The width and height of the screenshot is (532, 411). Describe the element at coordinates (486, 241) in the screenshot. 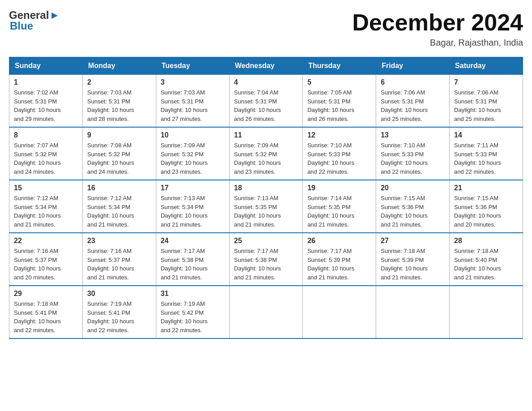

I see `day-number: 28` at that location.